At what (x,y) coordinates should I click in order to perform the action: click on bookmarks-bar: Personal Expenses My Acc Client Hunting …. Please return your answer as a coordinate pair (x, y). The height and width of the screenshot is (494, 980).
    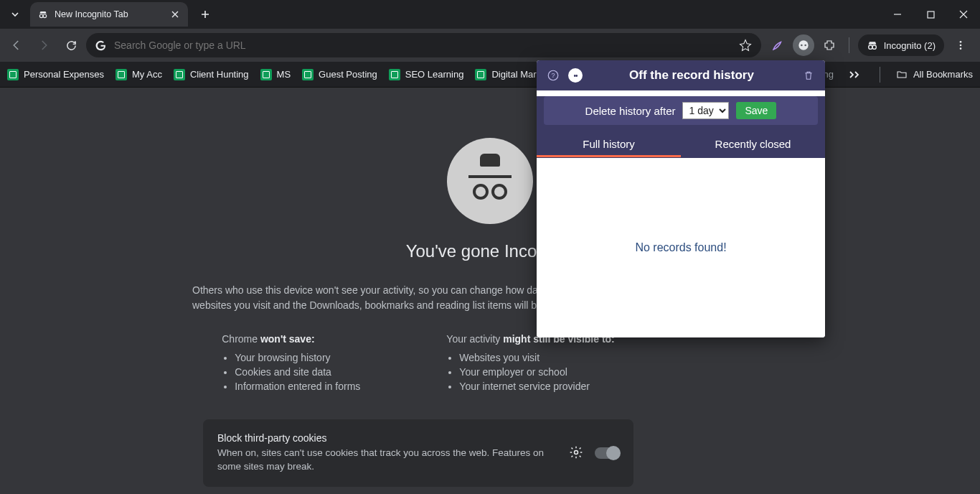
    Looking at the image, I should click on (490, 75).